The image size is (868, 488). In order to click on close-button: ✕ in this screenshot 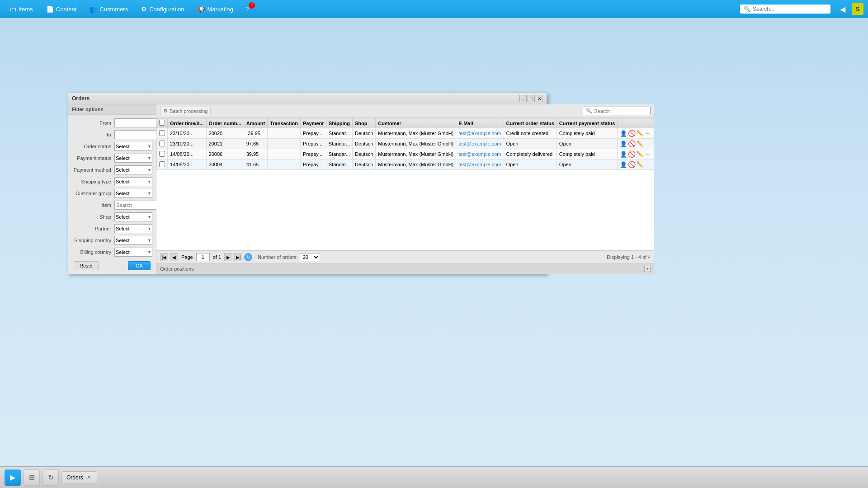, I will do `click(539, 99)`.